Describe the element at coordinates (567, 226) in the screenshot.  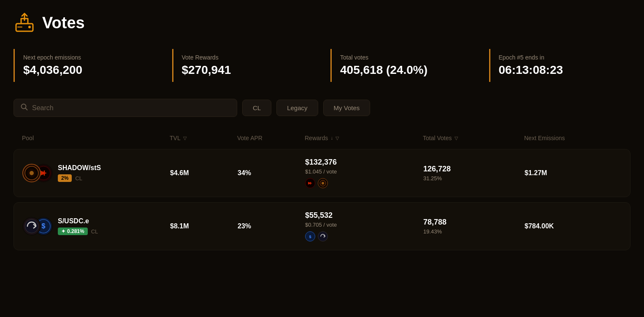
I see `next-emissions-susdc: $784.00K` at that location.